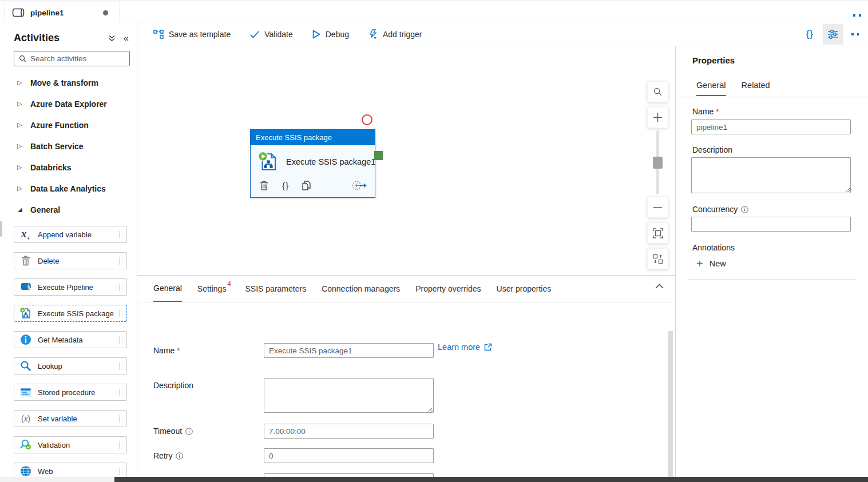 The height and width of the screenshot is (482, 868). What do you see at coordinates (69, 250) in the screenshot?
I see `activities-sidebar: Activities « ▷ Move & transform` at bounding box center [69, 250].